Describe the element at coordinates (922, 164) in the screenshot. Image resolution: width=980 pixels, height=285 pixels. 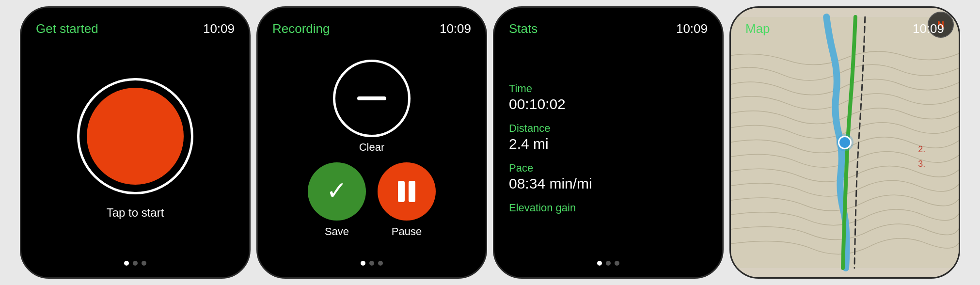
I see `svg-text: 3.` at that location.